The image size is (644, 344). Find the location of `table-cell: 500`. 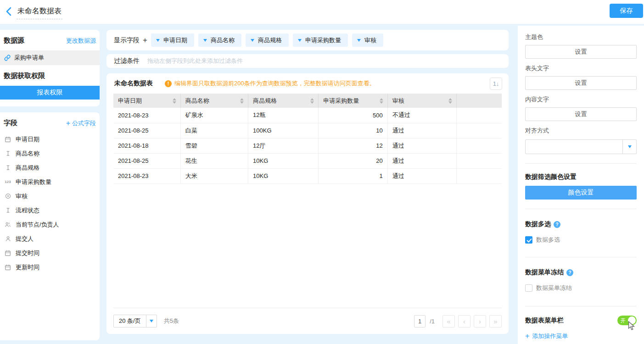

table-cell: 500 is located at coordinates (353, 116).